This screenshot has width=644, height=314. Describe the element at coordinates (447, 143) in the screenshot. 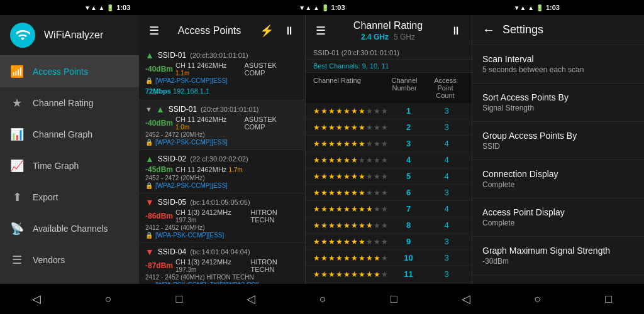

I see `cr-ap-count: 4` at that location.